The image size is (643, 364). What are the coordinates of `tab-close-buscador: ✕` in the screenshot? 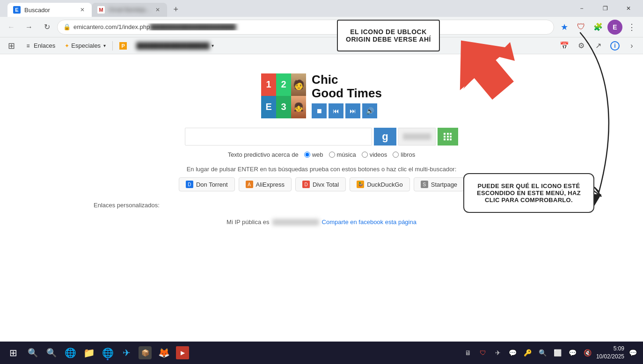 It's located at (82, 10).